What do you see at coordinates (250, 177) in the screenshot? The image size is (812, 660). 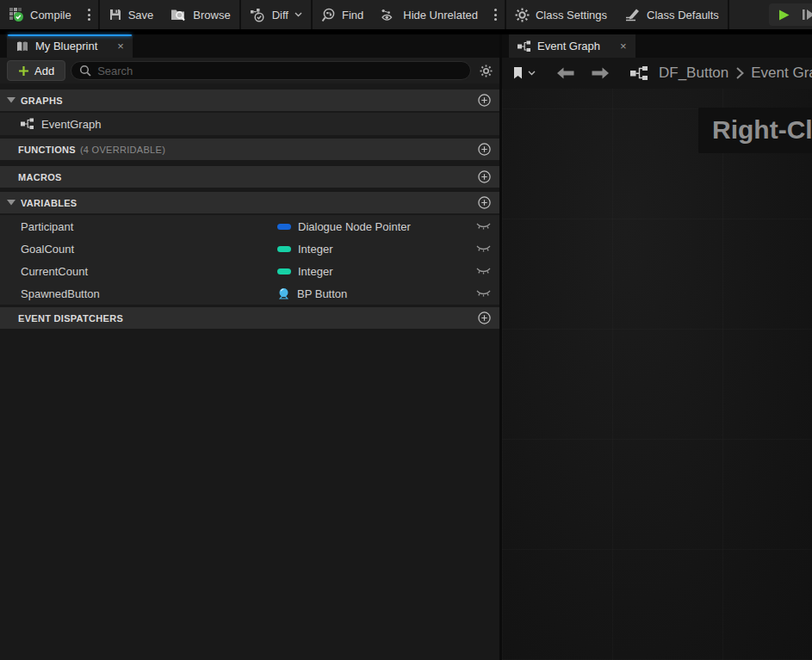 I see `section-macros: MACROS` at bounding box center [250, 177].